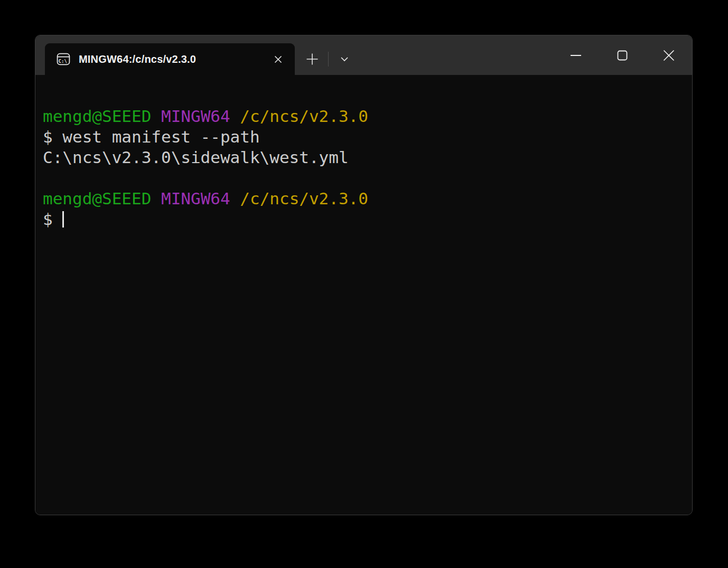 The width and height of the screenshot is (728, 568). I want to click on plus-icon, so click(312, 59).